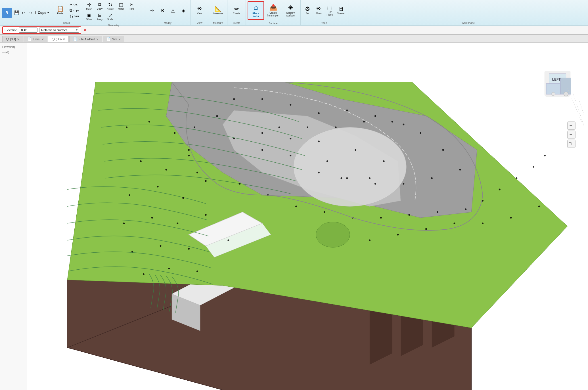 This screenshot has height=390, width=588. What do you see at coordinates (67, 12) in the screenshot?
I see `ribbon-group-clipboard: 📋 Paste ✂Cut ⧉Copy ⛓Join board` at bounding box center [67, 12].